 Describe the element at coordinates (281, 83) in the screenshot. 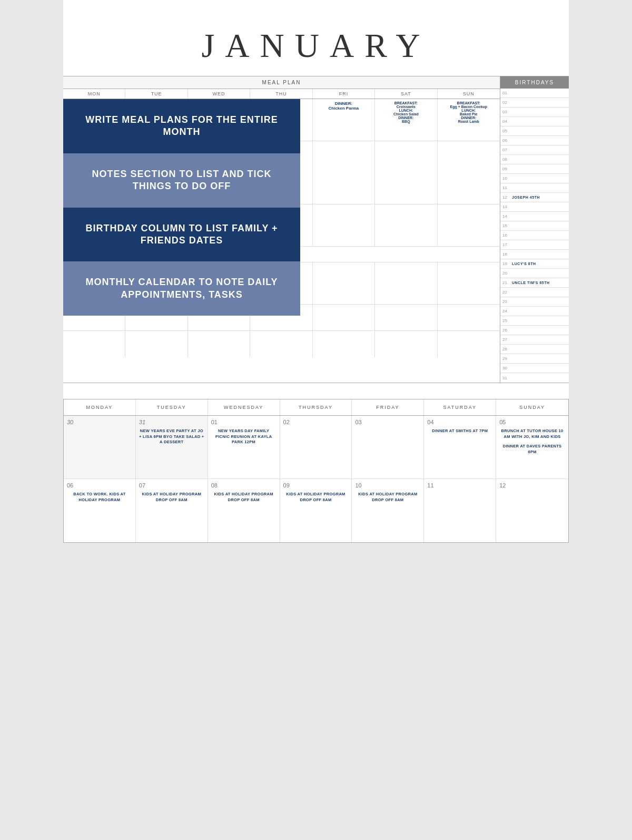

I see `meal-plan-header: MEAL PLAN` at that location.